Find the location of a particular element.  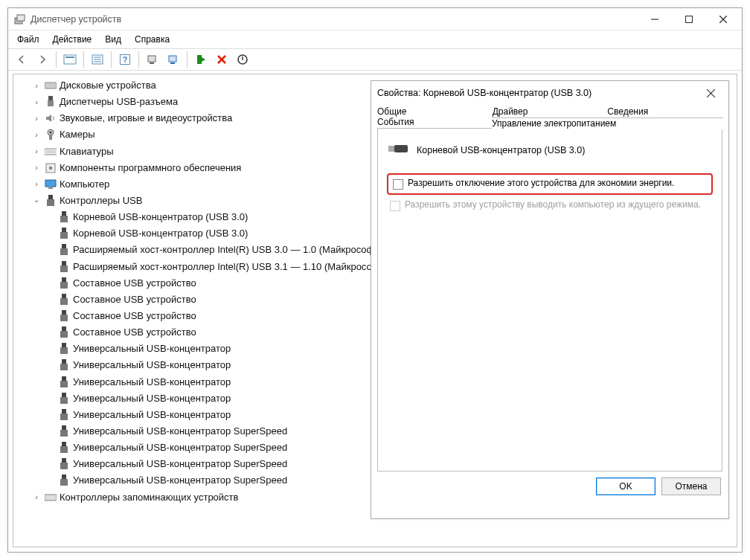

tree-label: Диспетчеры USB-разъема is located at coordinates (119, 102).